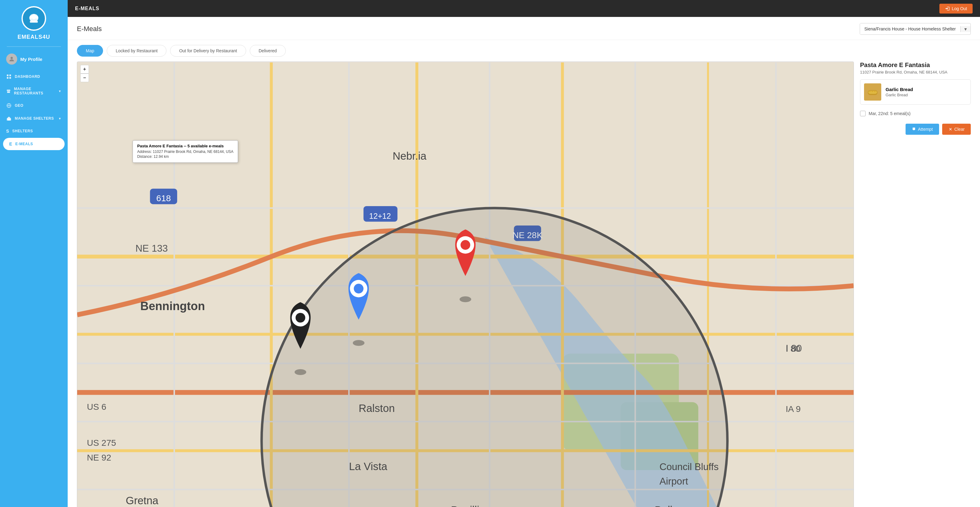 This screenshot has height=507, width=980. I want to click on globe-icon, so click(9, 106).